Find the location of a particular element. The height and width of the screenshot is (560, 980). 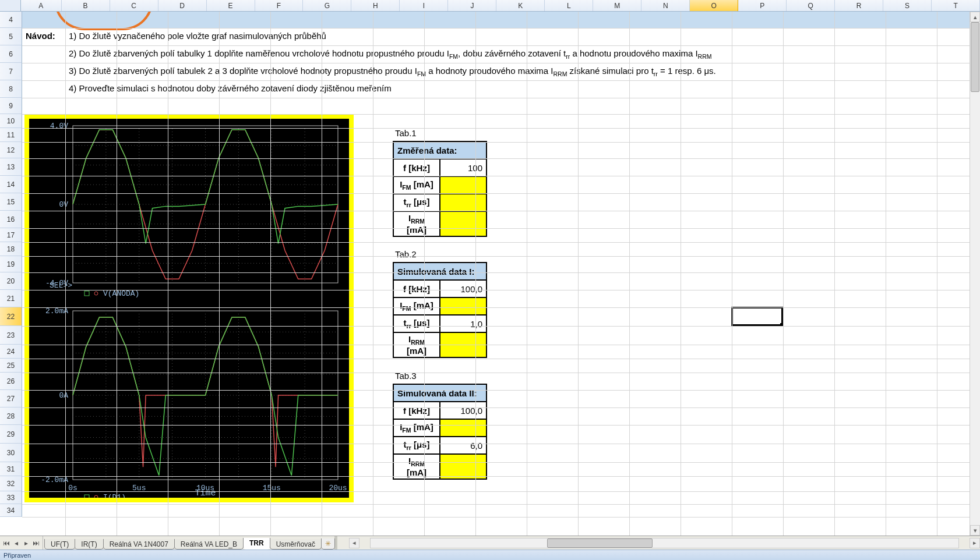

vertical-scrollbar: ▴ ▾ is located at coordinates (975, 274).